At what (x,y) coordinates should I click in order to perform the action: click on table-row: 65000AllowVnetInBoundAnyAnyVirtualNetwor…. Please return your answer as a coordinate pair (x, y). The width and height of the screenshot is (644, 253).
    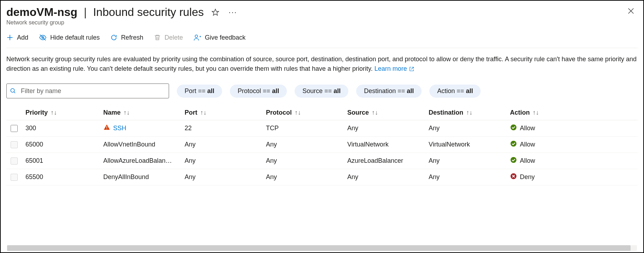
    Looking at the image, I should click on (322, 145).